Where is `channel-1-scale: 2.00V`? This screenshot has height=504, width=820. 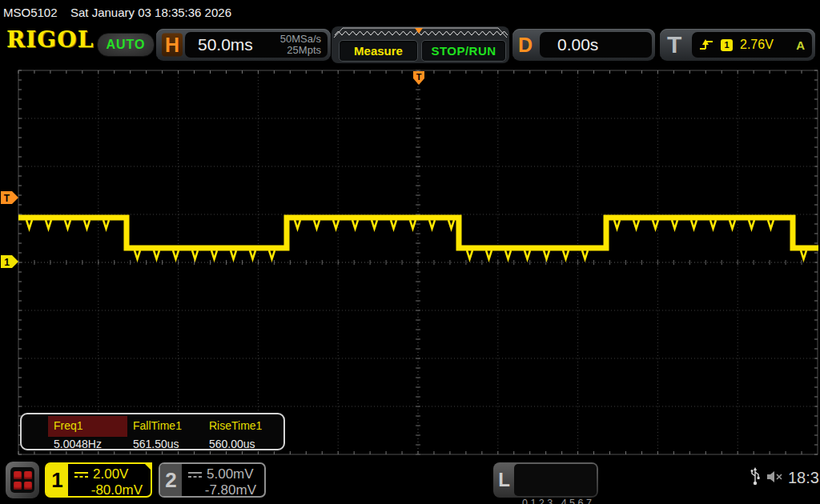 channel-1-scale: 2.00V is located at coordinates (111, 474).